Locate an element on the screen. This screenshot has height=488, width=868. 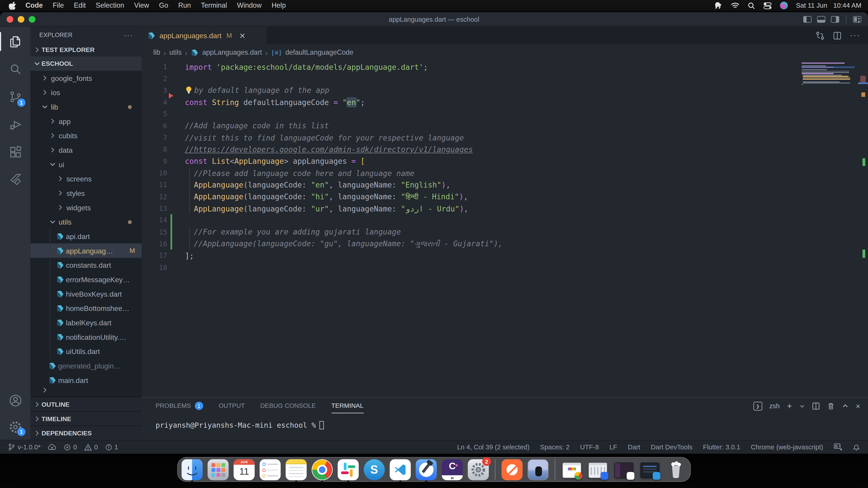
code-line-13: 13 AppLanguage(languageCode: "ur", langu… is located at coordinates (499, 208).